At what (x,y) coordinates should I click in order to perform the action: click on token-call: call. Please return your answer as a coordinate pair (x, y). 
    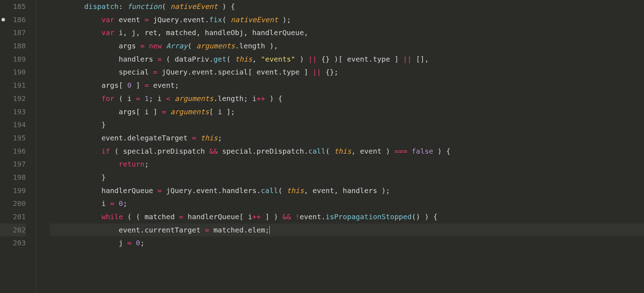
    Looking at the image, I should click on (317, 151).